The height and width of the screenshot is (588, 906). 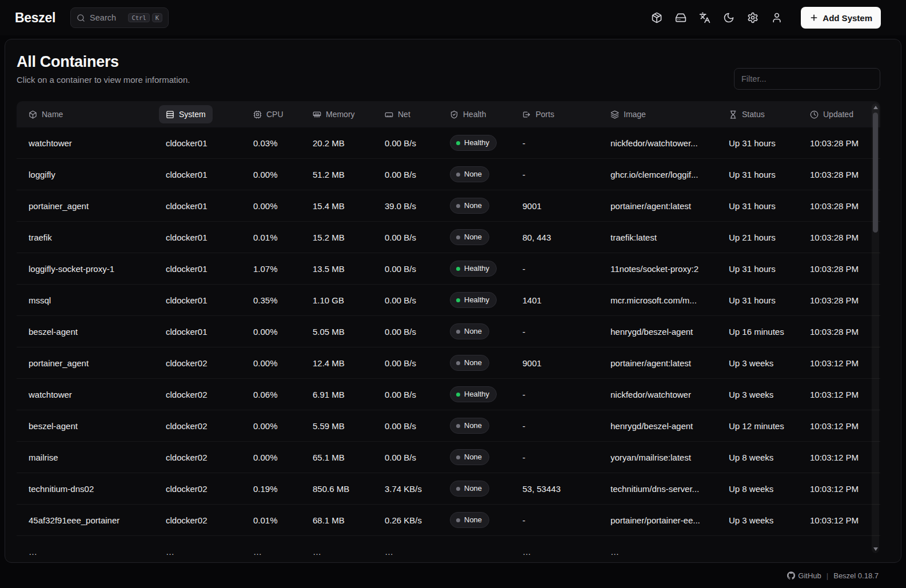 I want to click on memory-cell: 5.59 MB, so click(x=349, y=426).